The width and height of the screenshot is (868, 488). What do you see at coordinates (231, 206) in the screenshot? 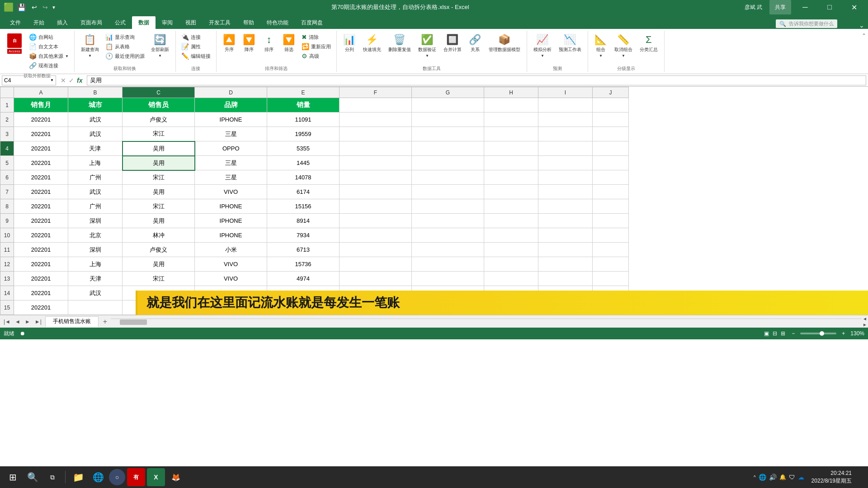
I see `cell-d8: IPHONE` at bounding box center [231, 206].